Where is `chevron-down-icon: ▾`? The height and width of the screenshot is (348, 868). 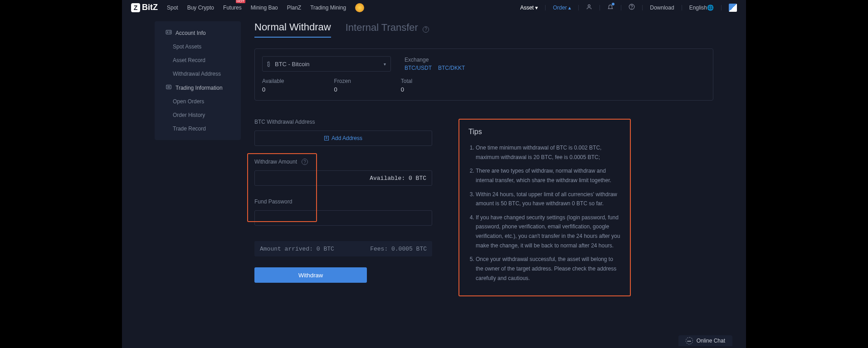 chevron-down-icon: ▾ is located at coordinates (385, 64).